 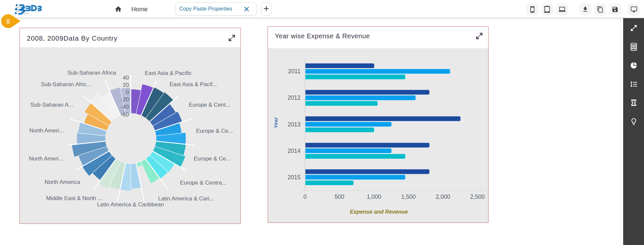 What do you see at coordinates (74, 198) in the screenshot?
I see `svg-text: Middle East & North ...` at bounding box center [74, 198].